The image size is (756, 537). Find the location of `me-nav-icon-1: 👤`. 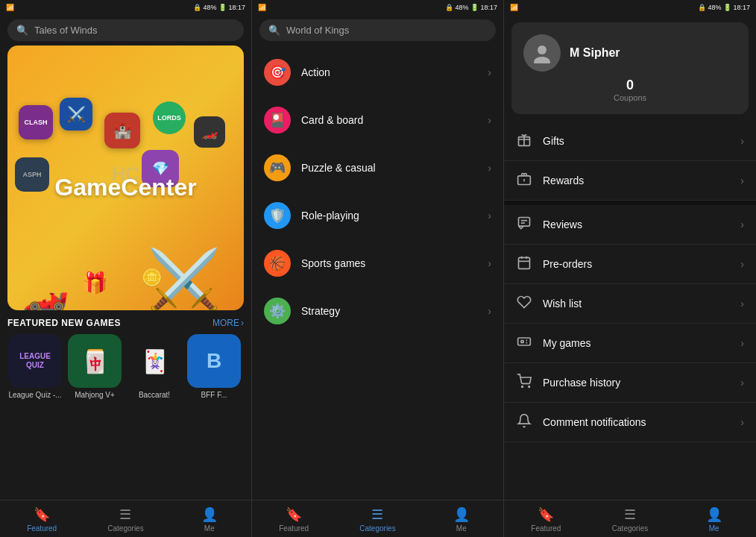

me-nav-icon-1: 👤 is located at coordinates (210, 515).